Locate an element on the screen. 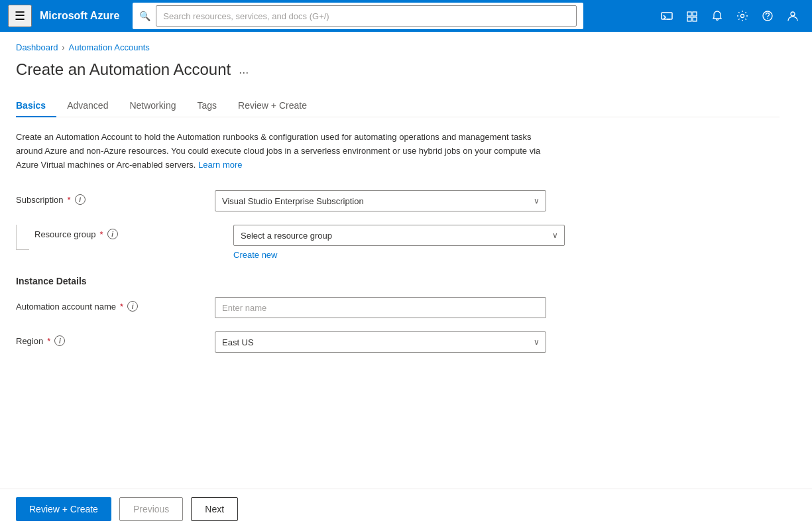 The height and width of the screenshot is (529, 812). hamburger-menu-button: ☰ is located at coordinates (20, 16).